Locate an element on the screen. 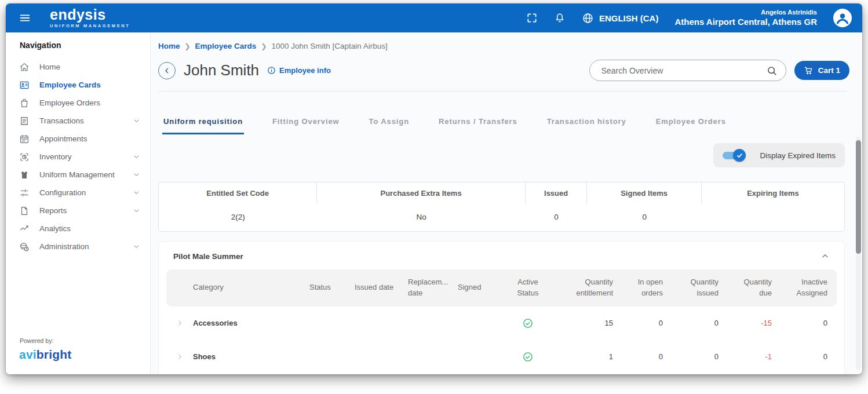 The height and width of the screenshot is (394, 868). category-row-shoes: Shoes100-10 is located at coordinates (502, 357).